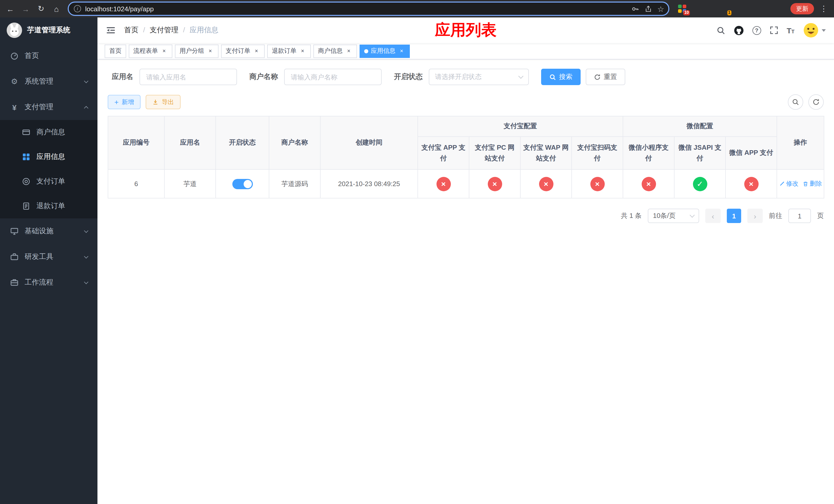 This screenshot has width=834, height=504. What do you see at coordinates (10, 9) in the screenshot?
I see `back-icon: ←` at bounding box center [10, 9].